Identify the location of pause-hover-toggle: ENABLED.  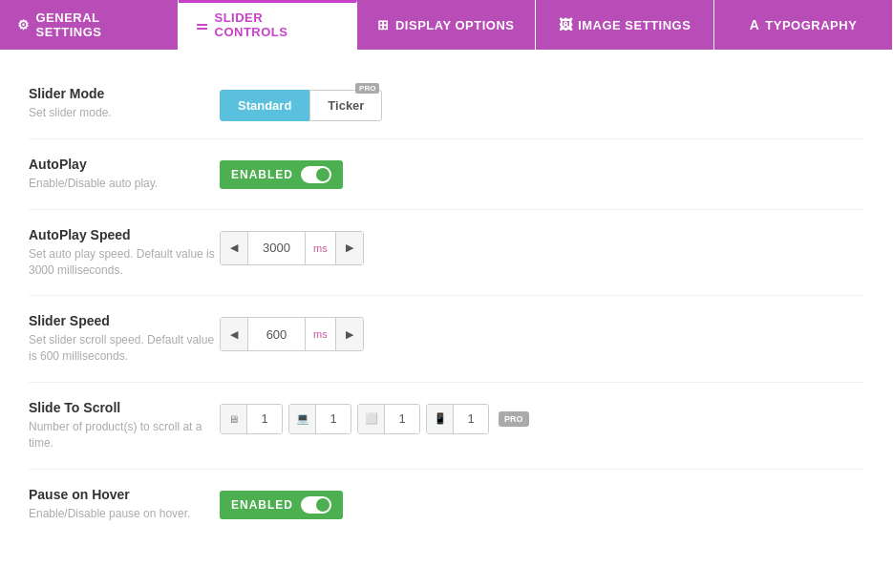
(281, 505).